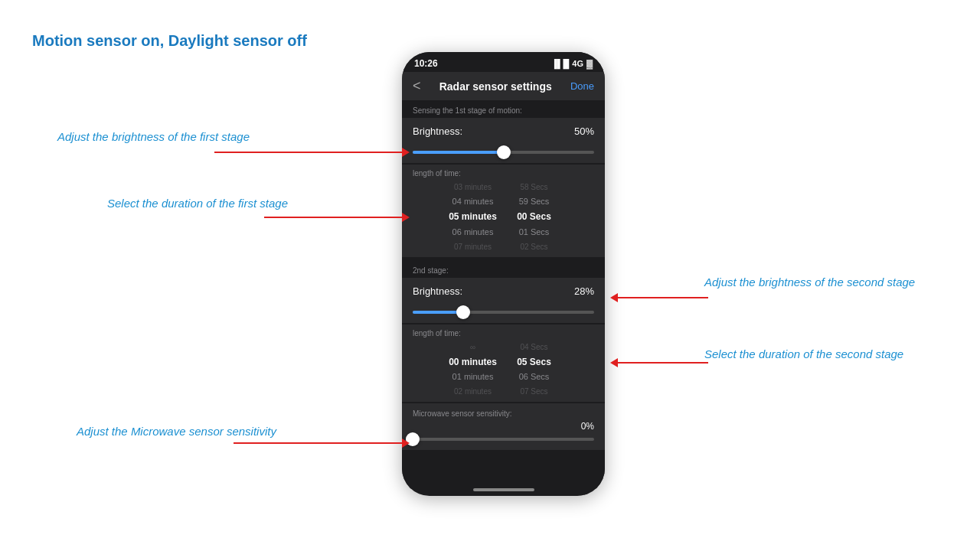 This screenshot has width=980, height=551. Describe the element at coordinates (337, 217) in the screenshot. I see `arrow-duration1` at that location.